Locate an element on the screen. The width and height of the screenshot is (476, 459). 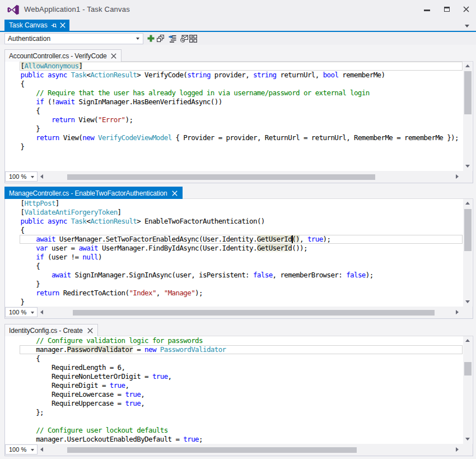
minimize-button is located at coordinates (427, 9).